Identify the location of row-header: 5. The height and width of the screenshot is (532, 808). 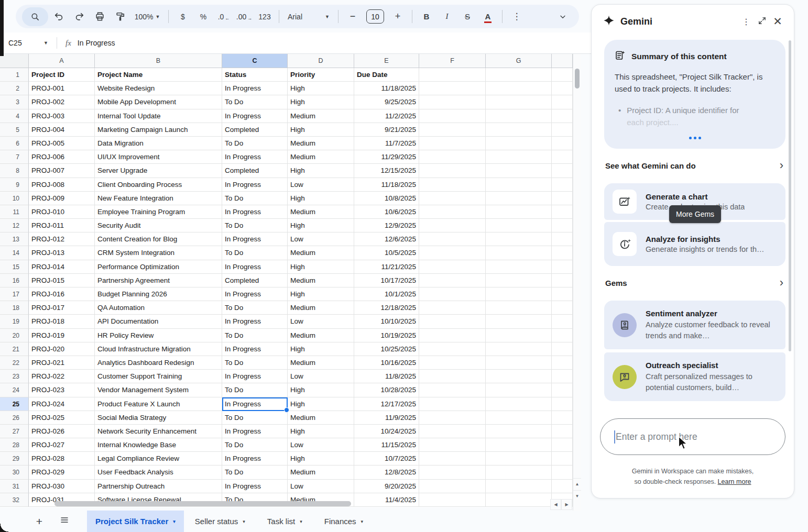
(15, 130).